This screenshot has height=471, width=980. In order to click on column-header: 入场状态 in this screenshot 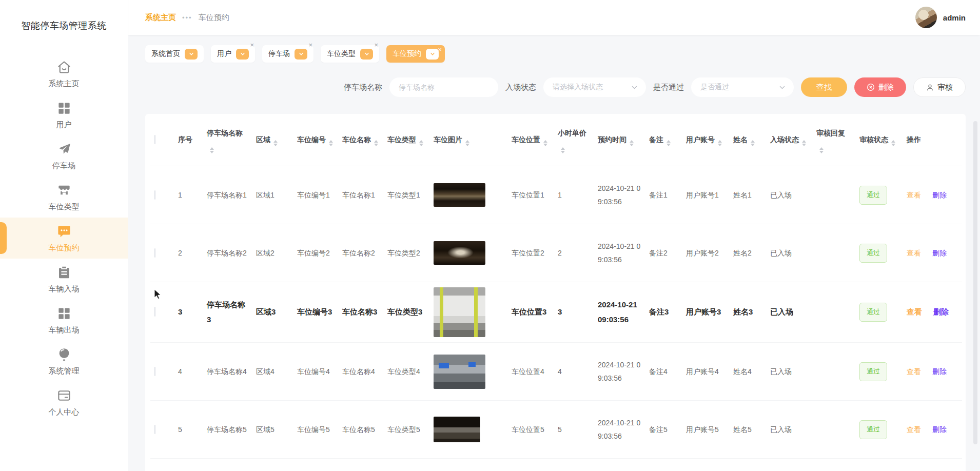, I will do `click(789, 140)`.